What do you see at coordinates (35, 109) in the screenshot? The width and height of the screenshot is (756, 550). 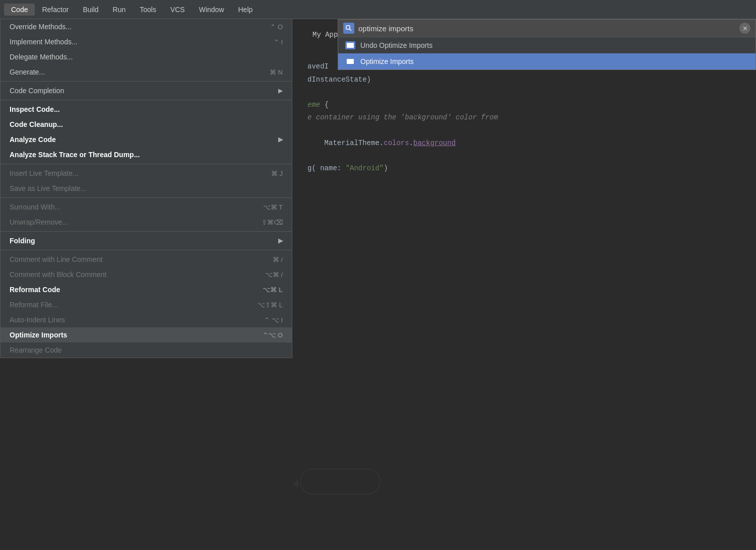 I see `menu-inspect-code-label: Inspect Code...` at bounding box center [35, 109].